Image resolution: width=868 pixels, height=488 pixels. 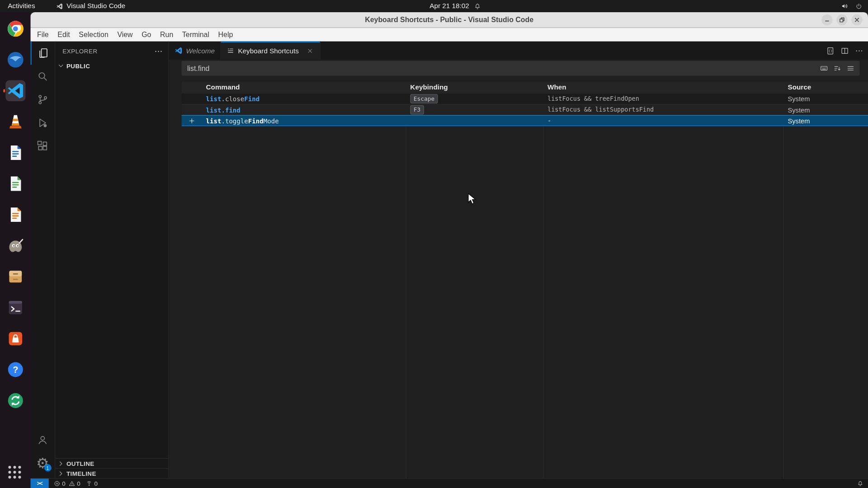 I want to click on focused-app-indicator: Visual Studio Code, so click(x=90, y=6).